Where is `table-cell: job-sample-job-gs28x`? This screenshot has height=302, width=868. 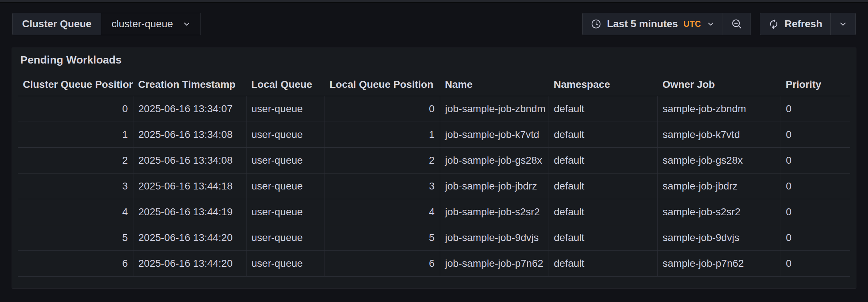 table-cell: job-sample-job-gs28x is located at coordinates (494, 160).